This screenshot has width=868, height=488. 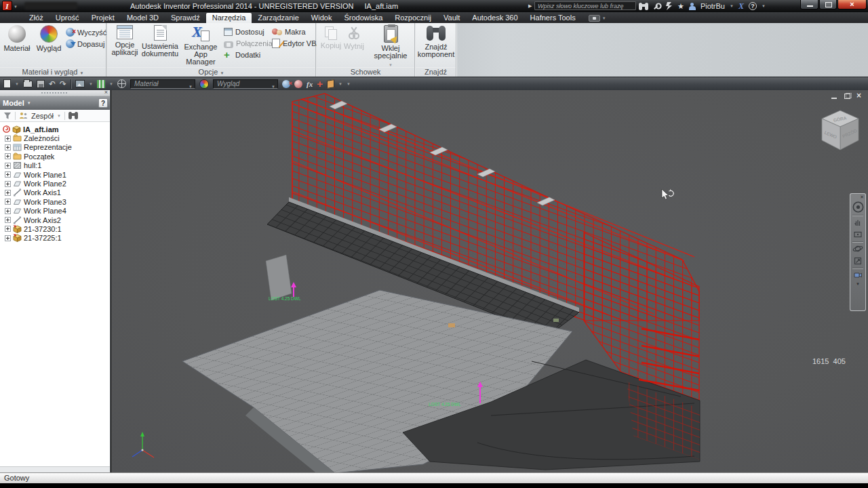 I want to click on exchange-app-manager-button: X Exchange App Manager, so click(x=201, y=45).